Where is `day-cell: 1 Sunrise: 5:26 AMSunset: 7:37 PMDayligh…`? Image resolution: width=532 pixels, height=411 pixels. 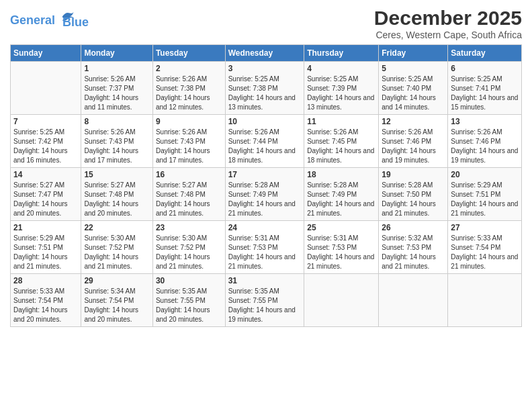
day-cell: 1 Sunrise: 5:26 AMSunset: 7:37 PMDayligh… is located at coordinates (117, 89).